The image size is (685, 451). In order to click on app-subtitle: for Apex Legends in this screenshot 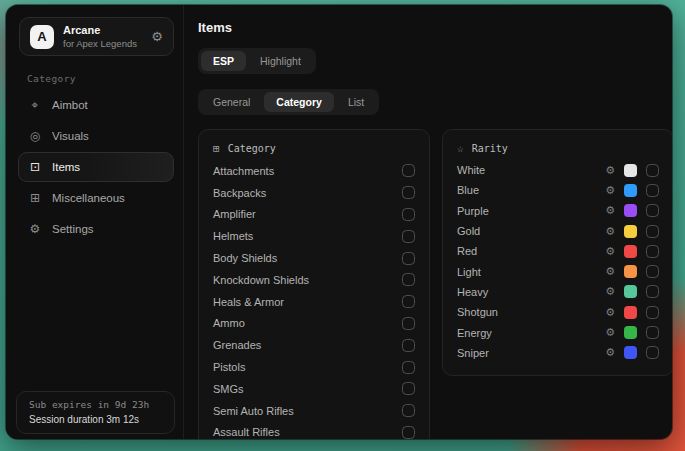, I will do `click(100, 44)`.